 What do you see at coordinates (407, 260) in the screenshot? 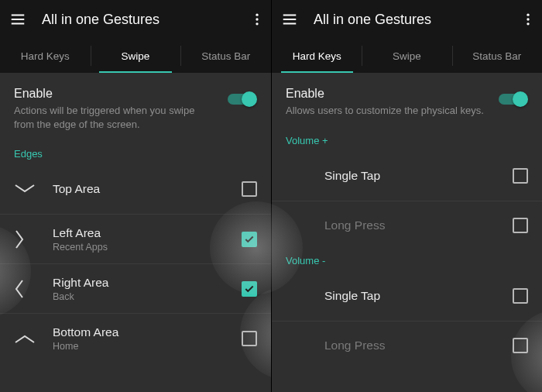
I see `section-label-volume-minus: Volume -` at bounding box center [407, 260].